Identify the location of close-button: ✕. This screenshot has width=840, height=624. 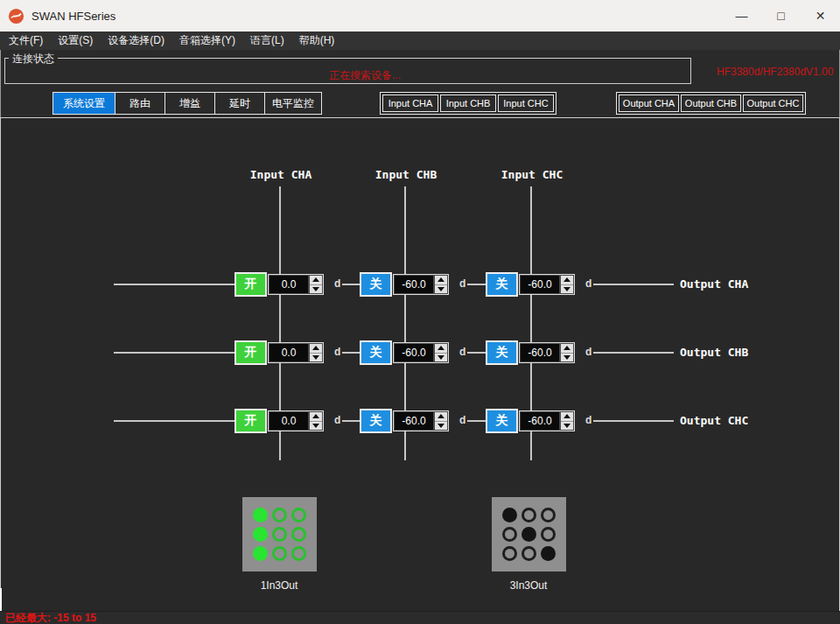
(821, 16).